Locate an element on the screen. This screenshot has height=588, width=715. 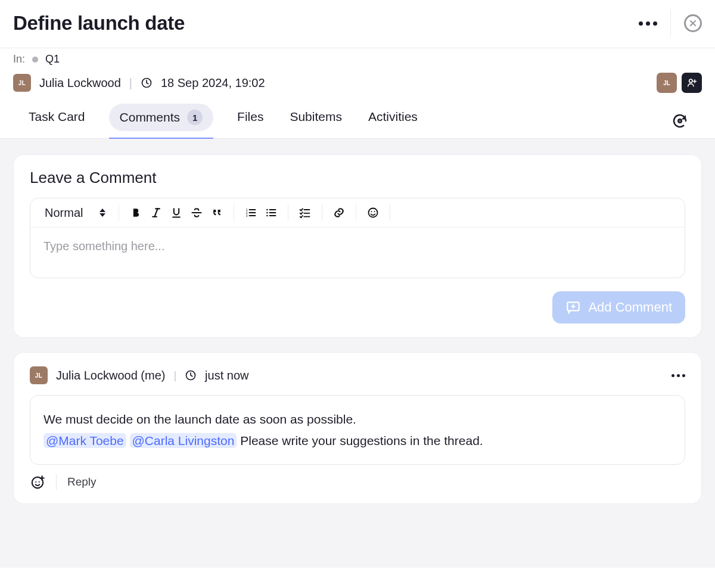
link-icon is located at coordinates (339, 213).